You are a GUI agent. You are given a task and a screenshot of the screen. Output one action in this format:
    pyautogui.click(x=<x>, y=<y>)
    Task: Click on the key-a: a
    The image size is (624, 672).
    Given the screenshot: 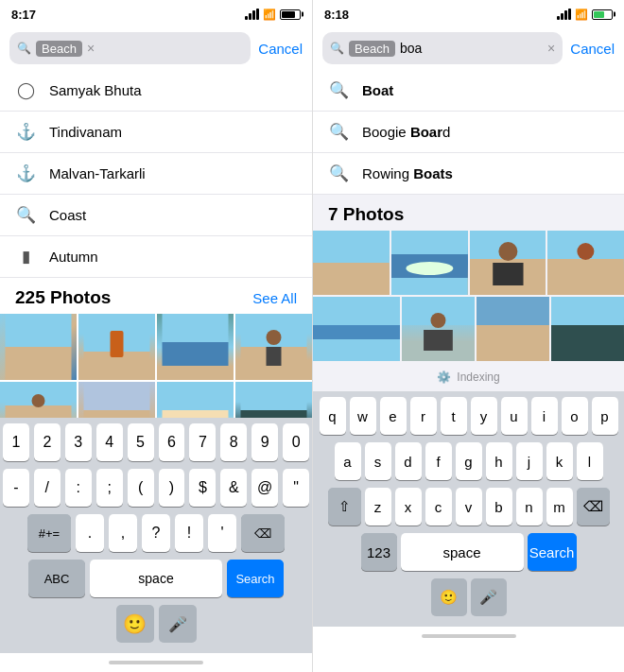 What is the action you would take?
    pyautogui.click(x=348, y=461)
    